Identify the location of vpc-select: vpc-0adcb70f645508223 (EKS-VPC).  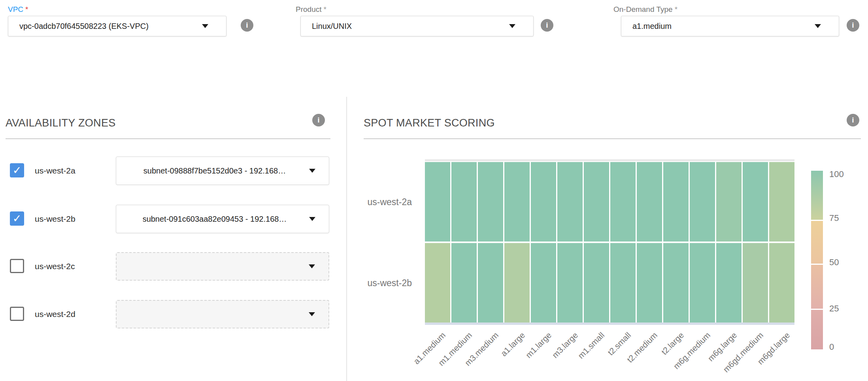
(117, 26).